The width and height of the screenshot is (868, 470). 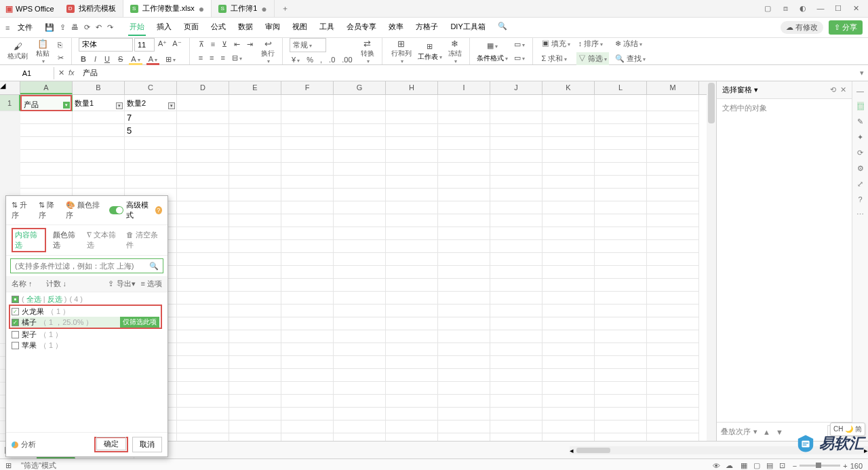 I want to click on minimize-sidebar-icon: —, so click(x=860, y=91).